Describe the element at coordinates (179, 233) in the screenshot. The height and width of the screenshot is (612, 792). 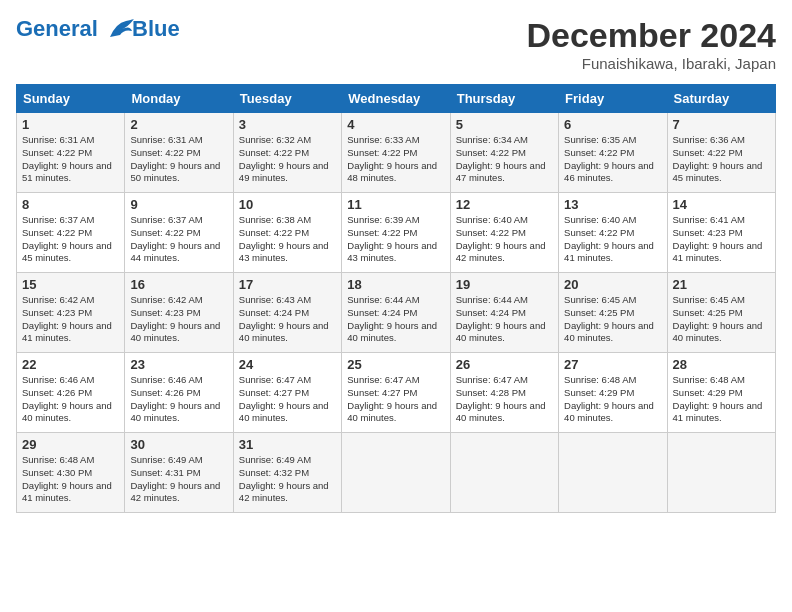
I see `calendar-cell: 9Sunrise: 6:37 AMSunset: 4:22 PMDaylight…` at that location.